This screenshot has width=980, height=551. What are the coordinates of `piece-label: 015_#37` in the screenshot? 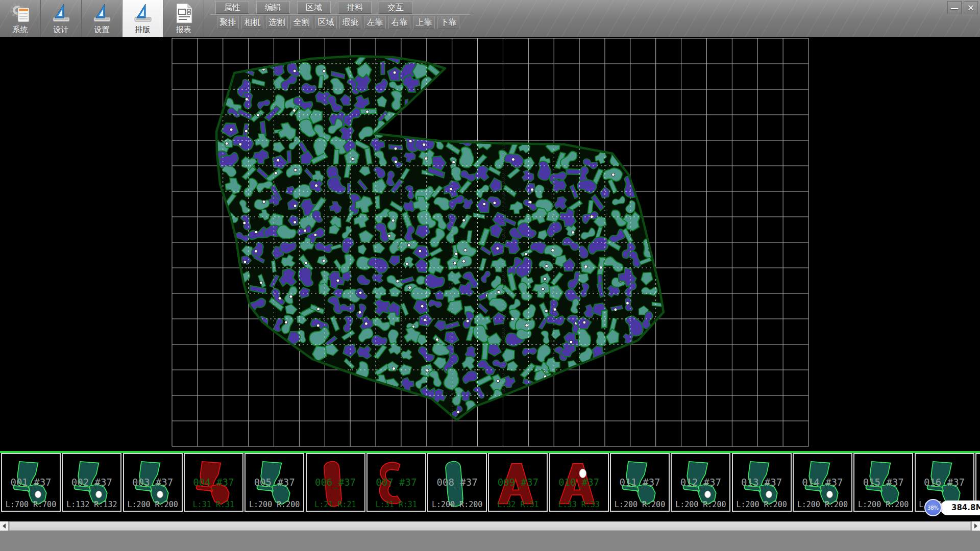 It's located at (883, 482).